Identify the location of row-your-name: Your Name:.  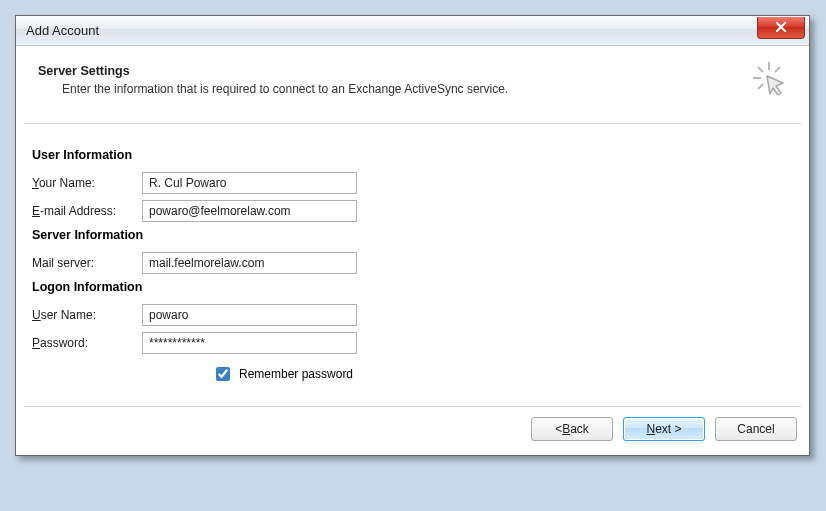
(416, 183).